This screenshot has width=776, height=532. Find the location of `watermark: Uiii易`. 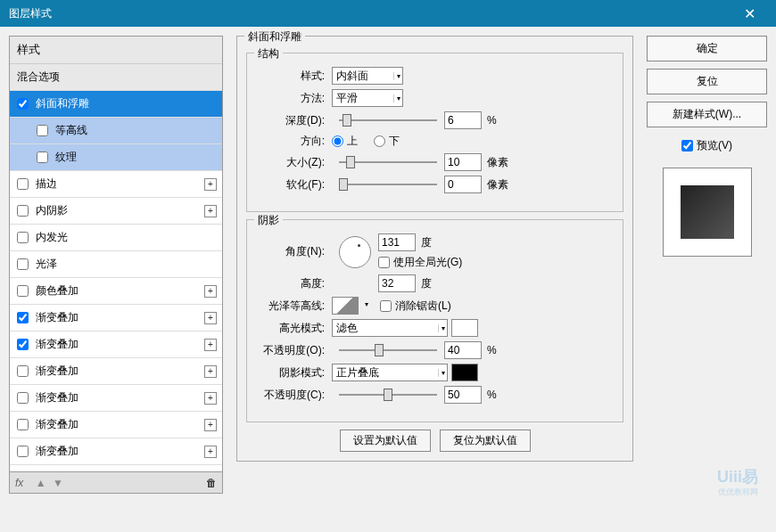

watermark: Uiii易 is located at coordinates (738, 477).